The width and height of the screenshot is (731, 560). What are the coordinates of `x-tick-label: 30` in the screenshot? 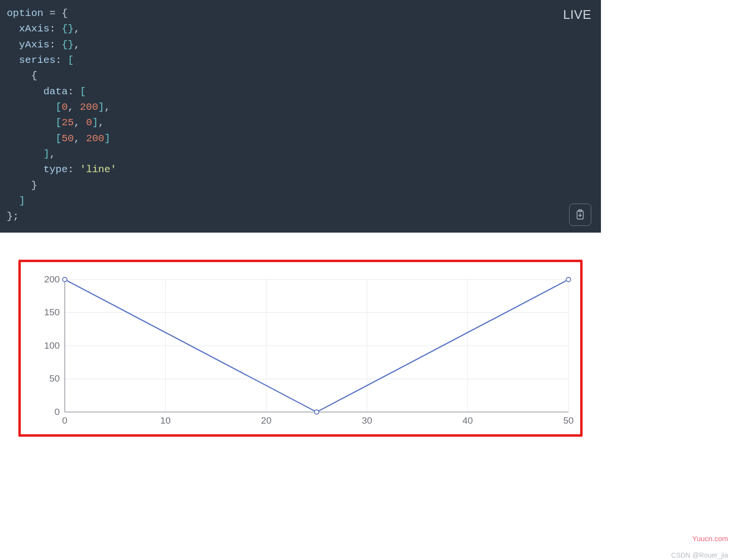 It's located at (367, 421).